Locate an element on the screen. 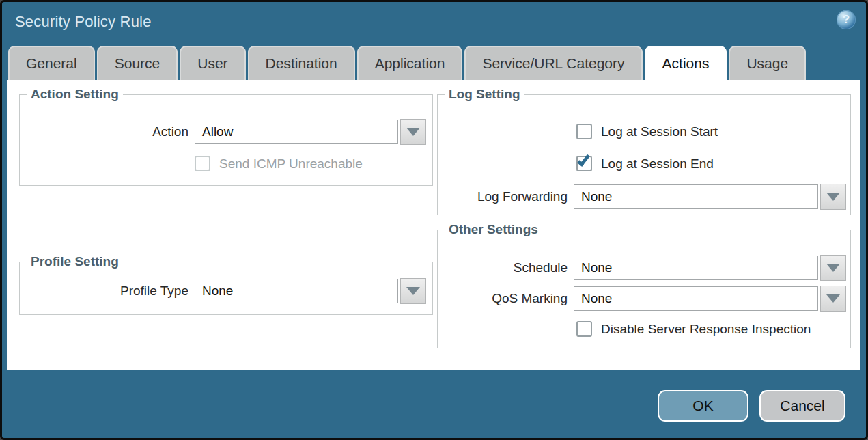  log-session-end-row: Log at Session End is located at coordinates (645, 164).